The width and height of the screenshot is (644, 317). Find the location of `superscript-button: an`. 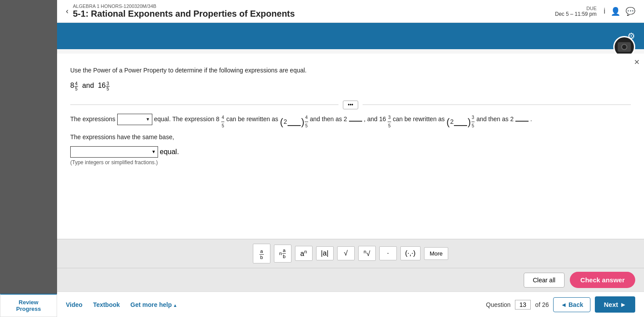

superscript-button: an is located at coordinates (304, 253).